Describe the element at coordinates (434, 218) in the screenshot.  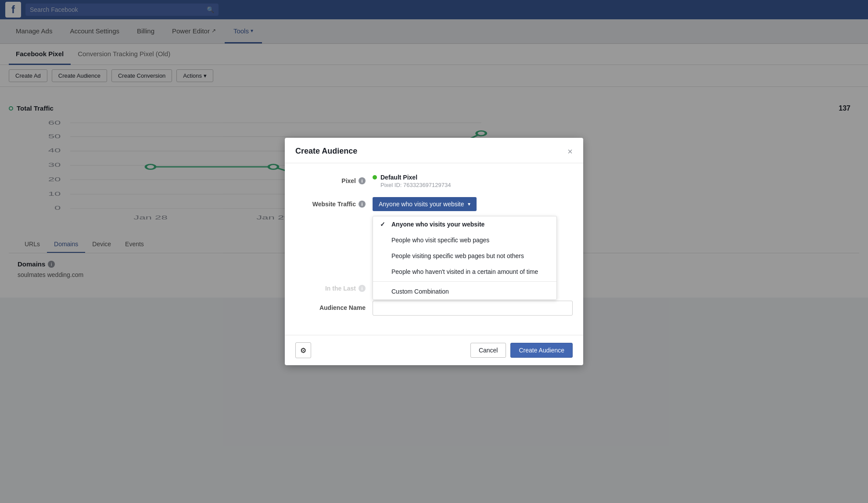
I see `create-audience-modal: Create Audience × Pixel i Default Pixel …` at that location.